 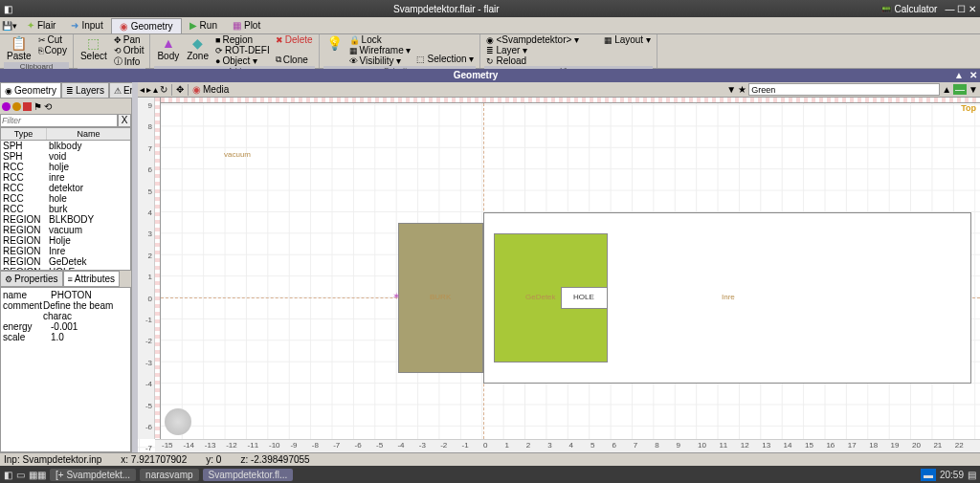 I want to click on bulb-button: 💡, so click(x=335, y=43).